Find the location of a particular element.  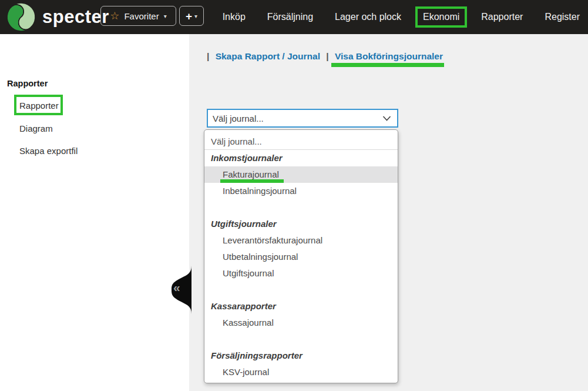

brand-name: specter is located at coordinates (76, 17).